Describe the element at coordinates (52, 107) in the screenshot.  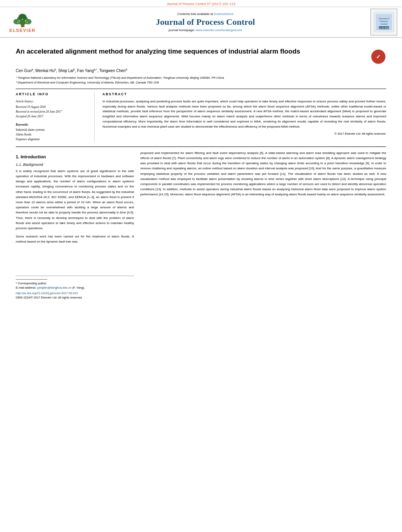
I see `received-date: Received 19 August 2016` at that location.